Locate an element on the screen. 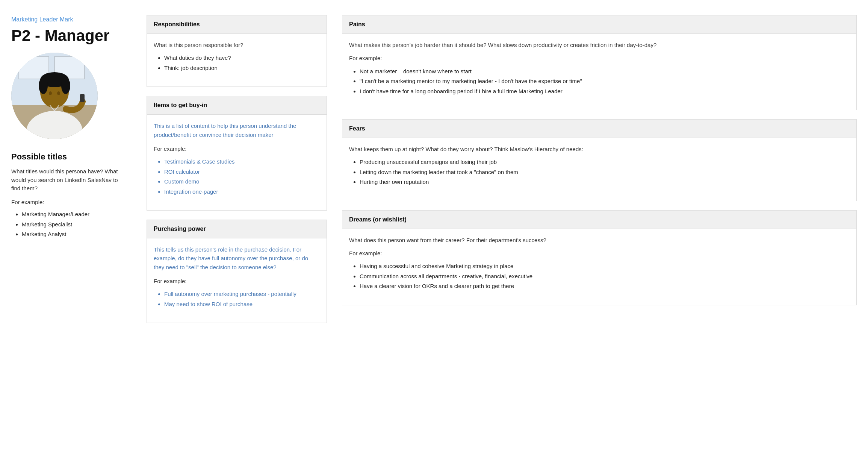  avatar-image is located at coordinates (54, 96).